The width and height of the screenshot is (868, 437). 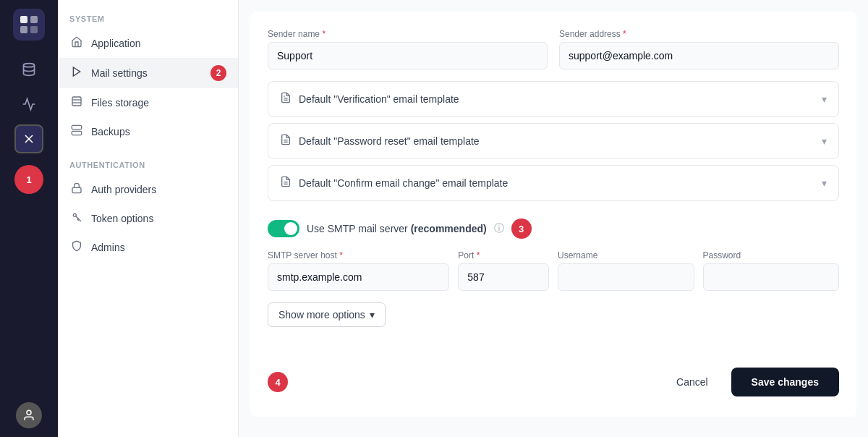 What do you see at coordinates (771, 255) in the screenshot?
I see `smtp-password-label: Password` at bounding box center [771, 255].